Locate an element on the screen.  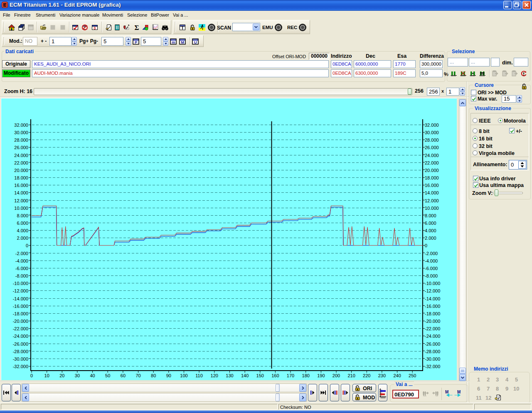
svg-text: 160 is located at coordinates (275, 376).